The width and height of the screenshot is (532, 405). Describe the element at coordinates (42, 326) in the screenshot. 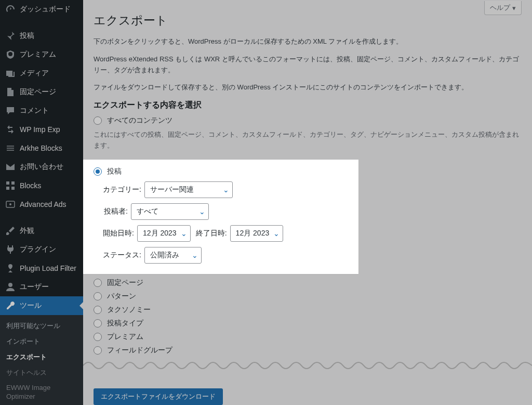

I see `submenu-available-tools: 利用可能なツール` at that location.